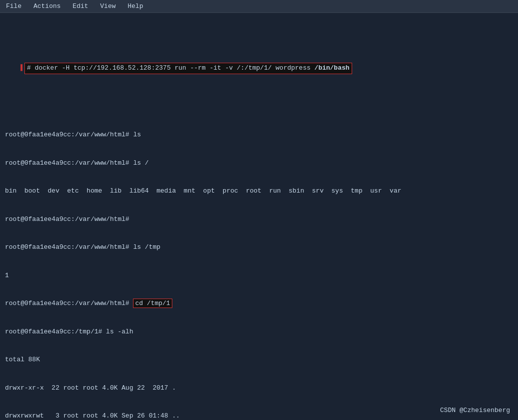 The height and width of the screenshot is (420, 518). Describe the element at coordinates (259, 332) in the screenshot. I see `output-line: root@0faa1ee4a9cc:/tmp/1# ls -alh` at that location.